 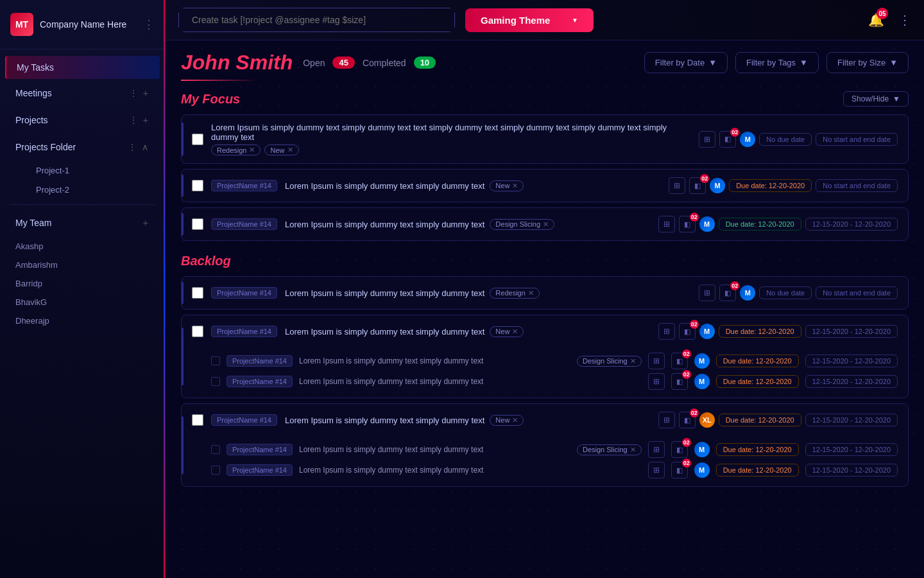 What do you see at coordinates (82, 67) in the screenshot?
I see `sidebar-item-my-tasks: My Tasks` at bounding box center [82, 67].